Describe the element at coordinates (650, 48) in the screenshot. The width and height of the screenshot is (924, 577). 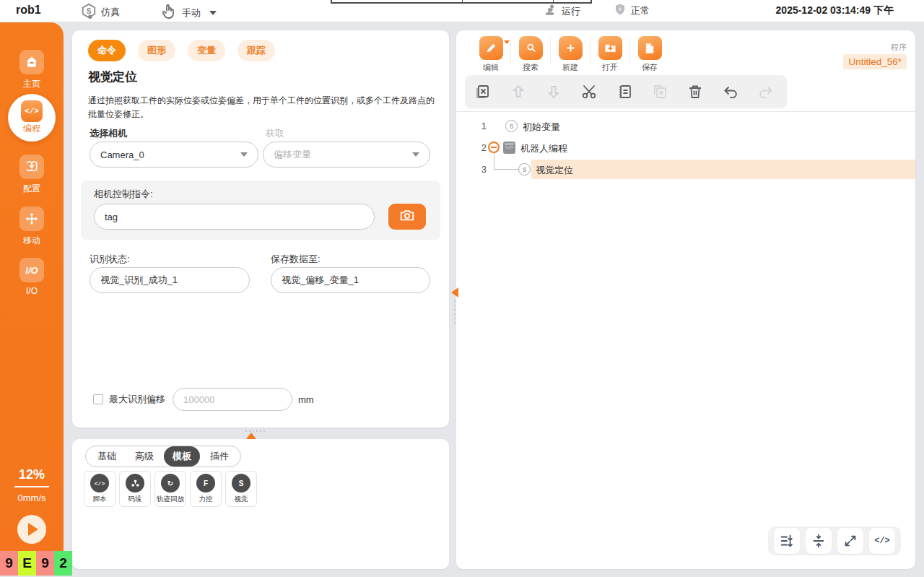
I see `save-file-icon` at that location.